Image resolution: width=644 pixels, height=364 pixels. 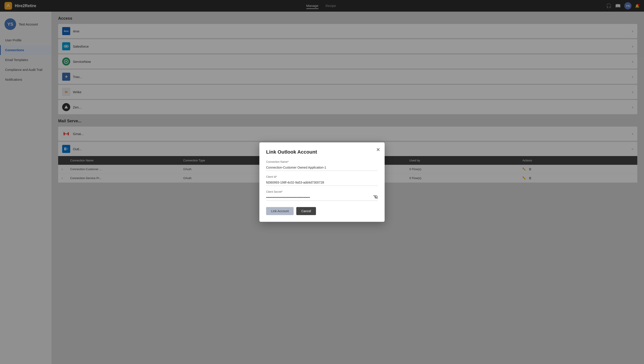 What do you see at coordinates (322, 196) in the screenshot?
I see `client-secret-group: Client Secret*` at bounding box center [322, 196].